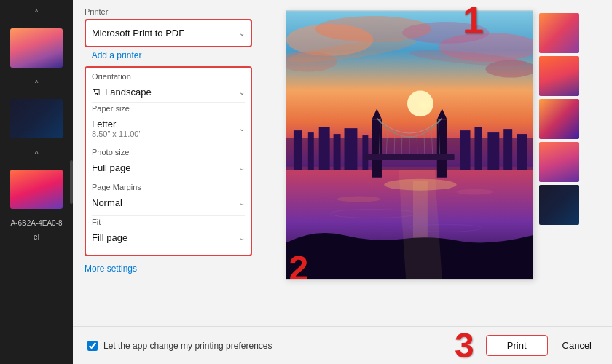 This screenshot has width=612, height=364. Describe the element at coordinates (168, 122) in the screenshot. I see `paper-size-block: Paper size Letter 8.50" x 11.00" ⌄` at that location.